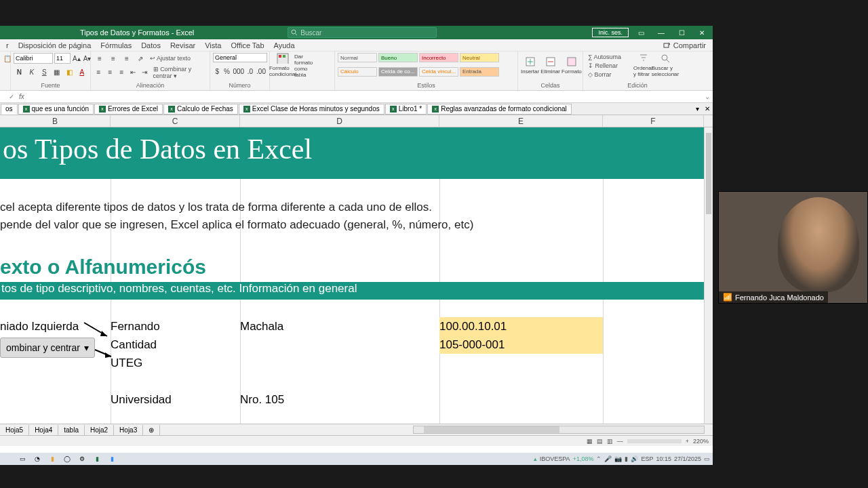 The height and width of the screenshot is (488, 868). Describe the element at coordinates (627, 459) in the screenshot. I see `tray-net-icon: ▮` at that location.